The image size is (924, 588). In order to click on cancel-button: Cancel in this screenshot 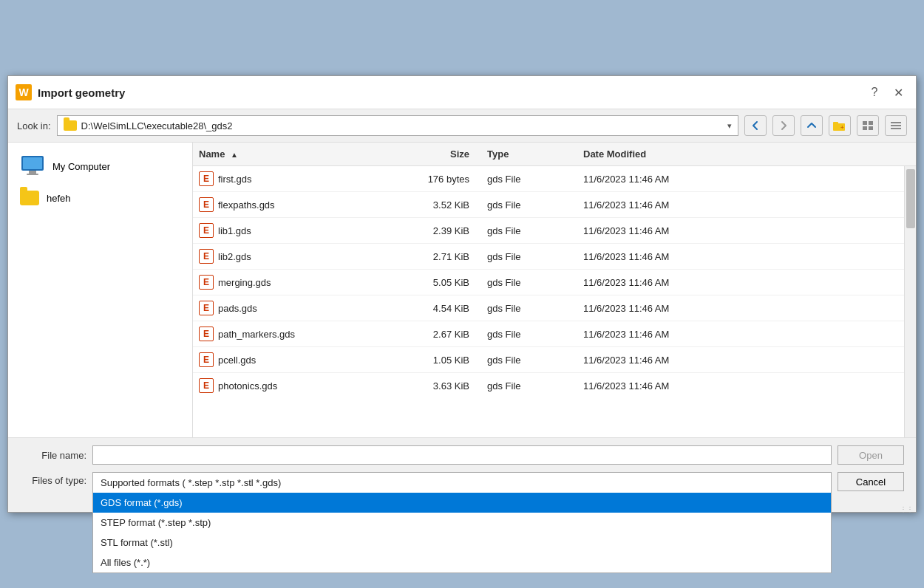, I will do `click(871, 482)`.